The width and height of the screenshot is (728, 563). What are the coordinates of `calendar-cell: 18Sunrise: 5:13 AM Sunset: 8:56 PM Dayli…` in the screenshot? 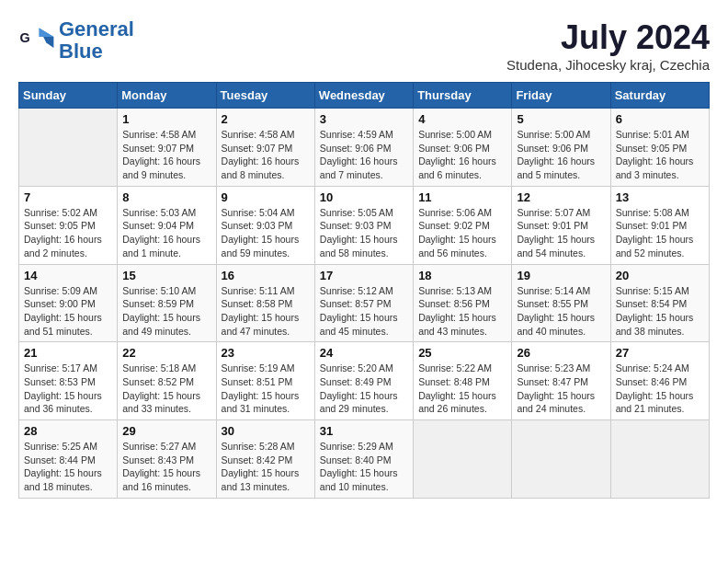 It's located at (463, 304).